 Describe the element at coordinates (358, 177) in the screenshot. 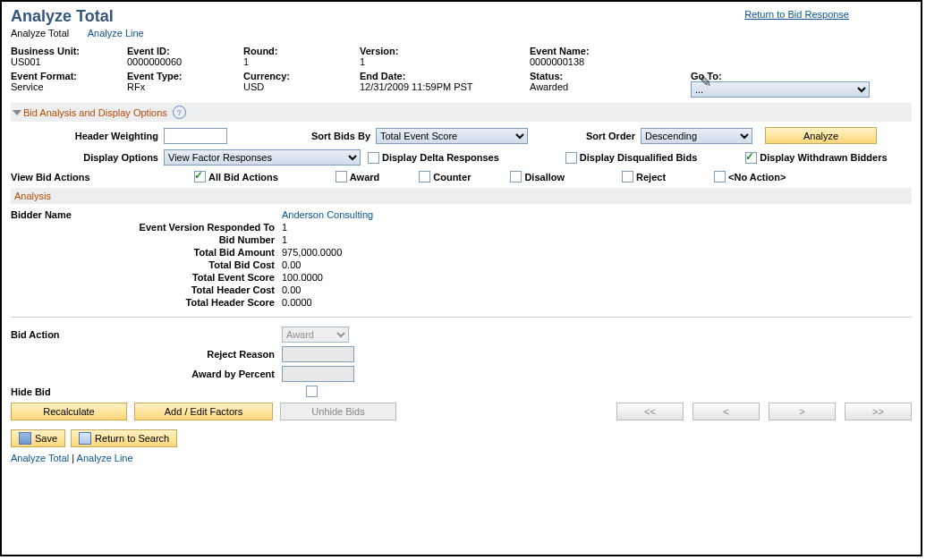

I see `award-checkbox: Award` at that location.